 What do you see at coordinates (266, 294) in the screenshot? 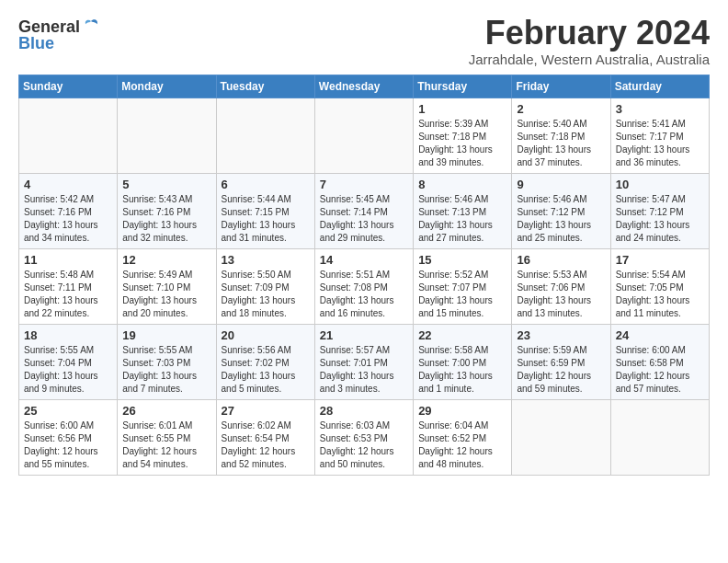
I see `day-info: Sunrise: 5:50 AM Sunset: 7:09 PM Dayligh…` at bounding box center [266, 294].